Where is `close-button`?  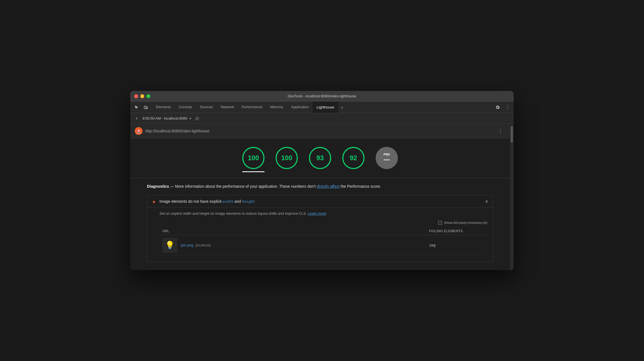
close-button is located at coordinates (136, 96).